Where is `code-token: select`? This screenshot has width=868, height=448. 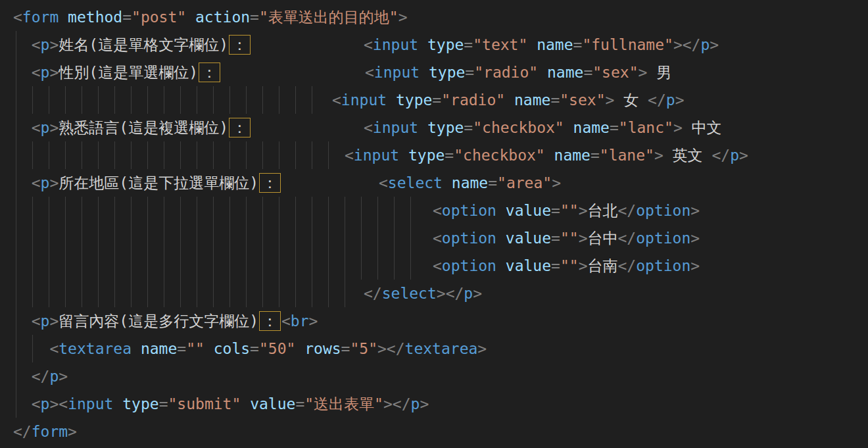 code-token: select is located at coordinates (416, 183).